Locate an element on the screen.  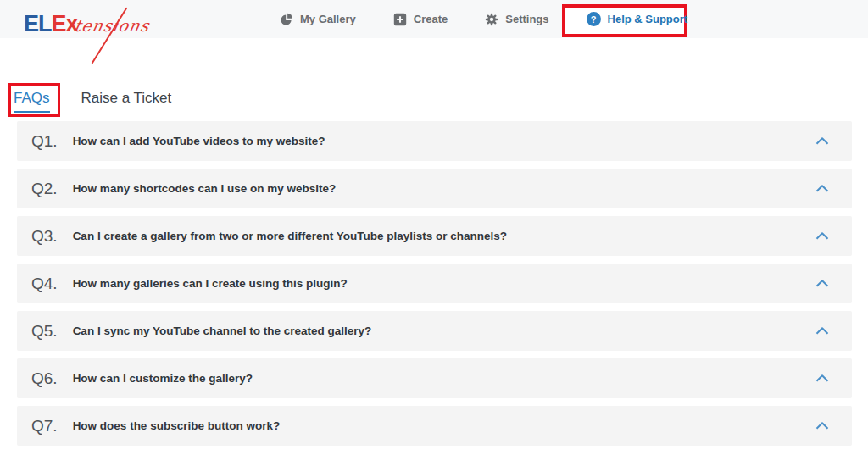
faq-number: Q2. is located at coordinates (44, 189).